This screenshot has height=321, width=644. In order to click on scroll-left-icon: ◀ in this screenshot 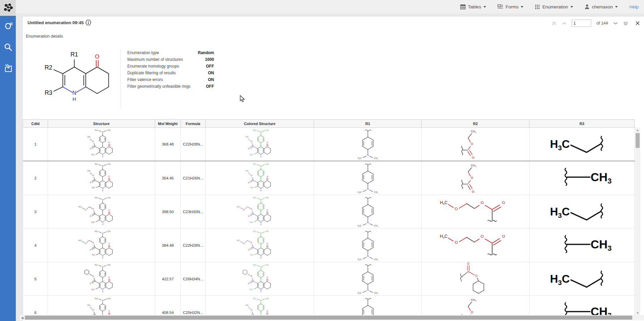, I will do `click(22, 318)`.